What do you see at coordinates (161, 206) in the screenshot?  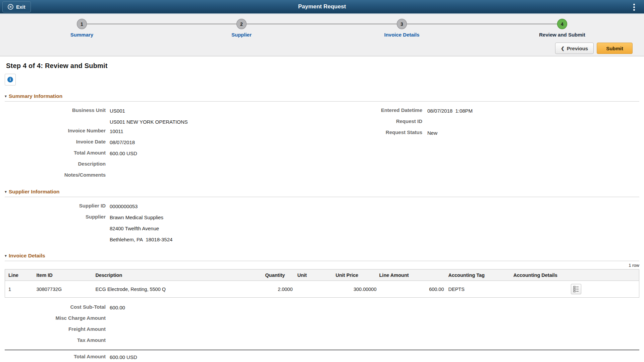 I see `field-supplier-id: Supplier ID 0000000053` at bounding box center [161, 206].